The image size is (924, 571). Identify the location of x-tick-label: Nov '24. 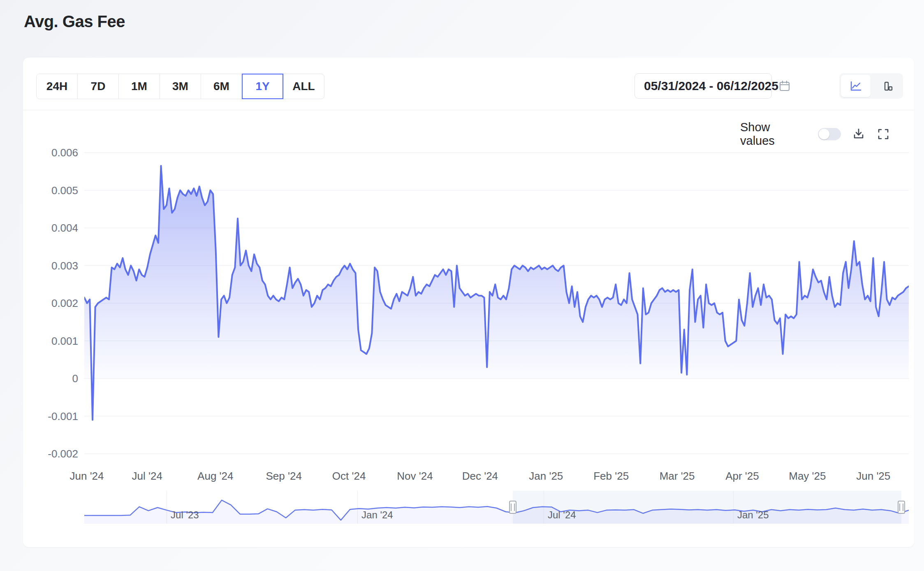
(415, 476).